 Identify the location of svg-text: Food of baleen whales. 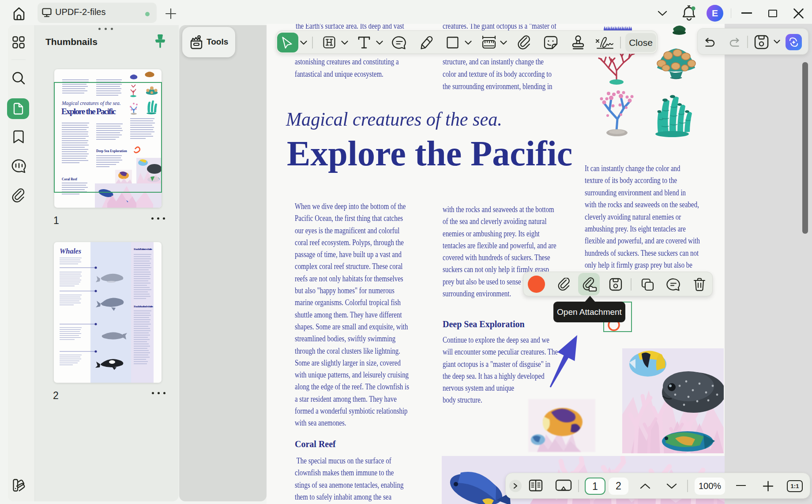
(143, 249).